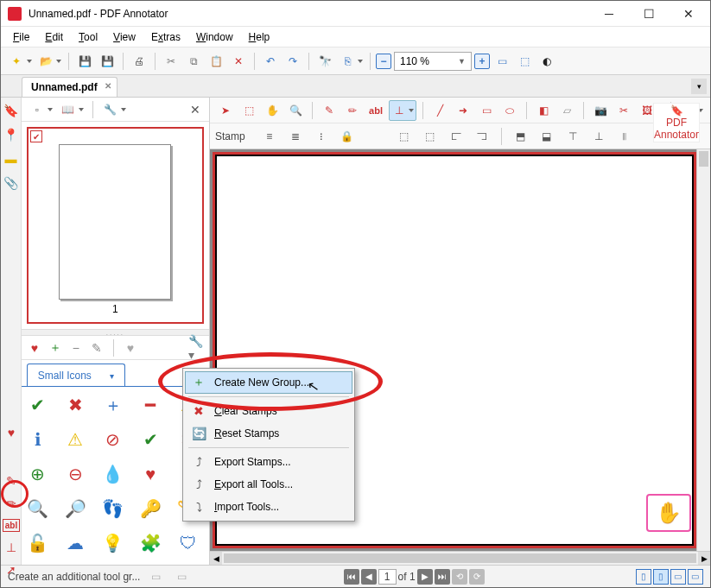 The height and width of the screenshot is (588, 711). Describe the element at coordinates (10, 183) in the screenshot. I see `attachment-icon: 📎` at that location.